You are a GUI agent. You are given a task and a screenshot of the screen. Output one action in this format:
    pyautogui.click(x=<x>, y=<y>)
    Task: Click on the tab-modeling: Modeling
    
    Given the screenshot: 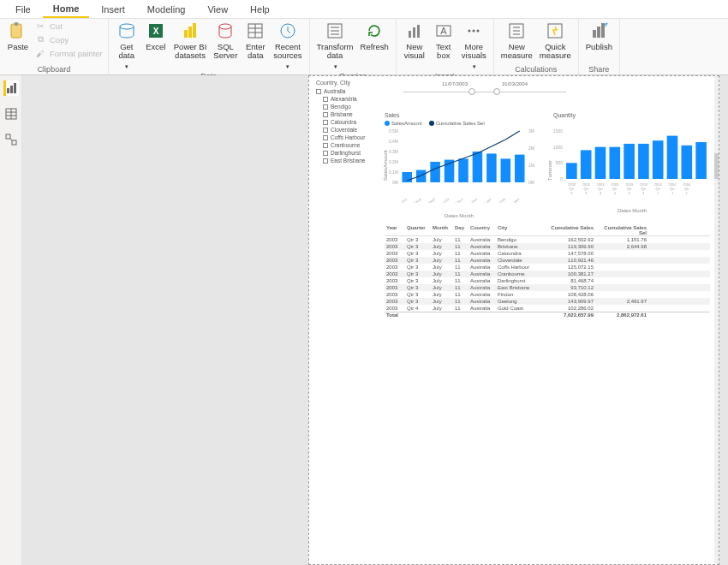 What is the action you would take?
    pyautogui.click(x=166, y=9)
    